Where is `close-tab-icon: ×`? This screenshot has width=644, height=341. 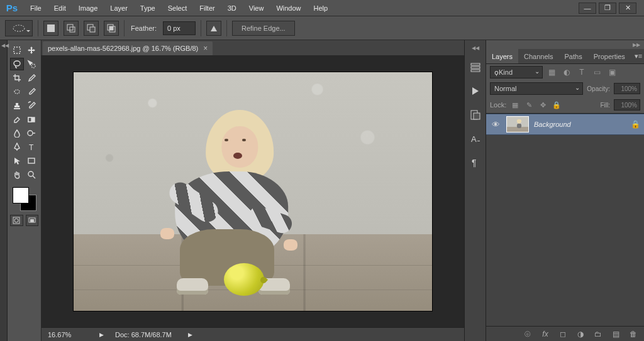 close-tab-icon: × is located at coordinates (205, 48).